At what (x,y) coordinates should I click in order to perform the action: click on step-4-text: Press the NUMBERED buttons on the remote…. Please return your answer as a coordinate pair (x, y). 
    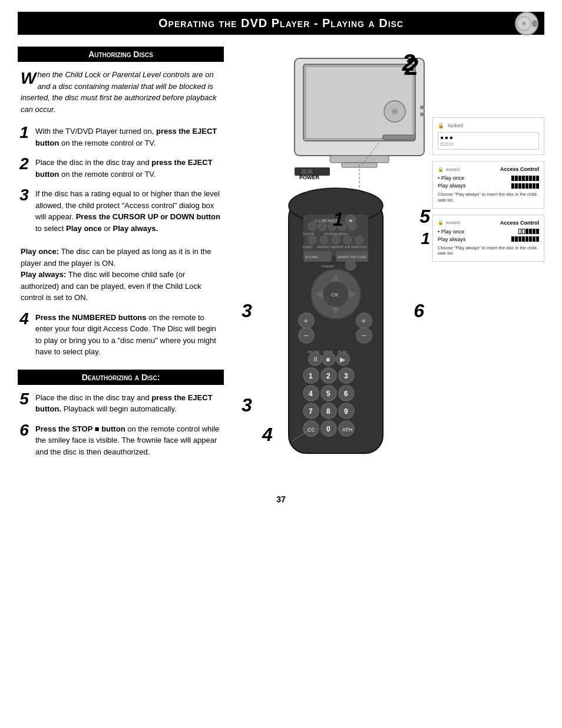
    Looking at the image, I should click on (130, 335).